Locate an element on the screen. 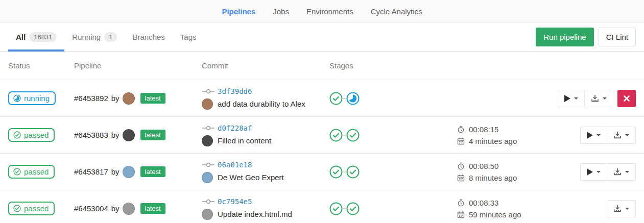 The width and height of the screenshot is (644, 223). stage-connector is located at coordinates (344, 172).